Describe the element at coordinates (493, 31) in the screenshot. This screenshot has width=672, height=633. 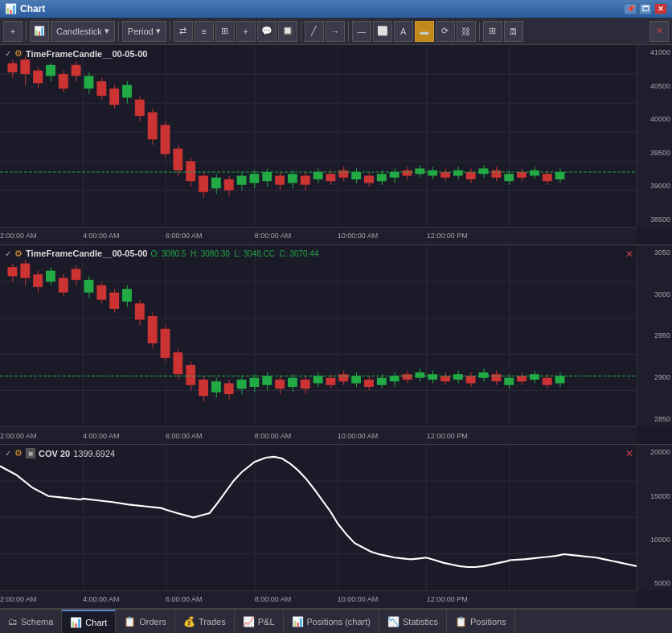
I see `template-tool: ⊞` at that location.